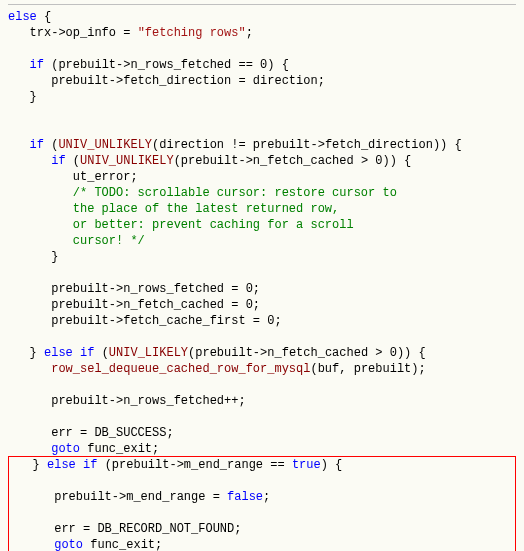  What do you see at coordinates (262, 289) in the screenshot?
I see `code-line: prebuilt->n_rows_fetched = 0;` at bounding box center [262, 289].